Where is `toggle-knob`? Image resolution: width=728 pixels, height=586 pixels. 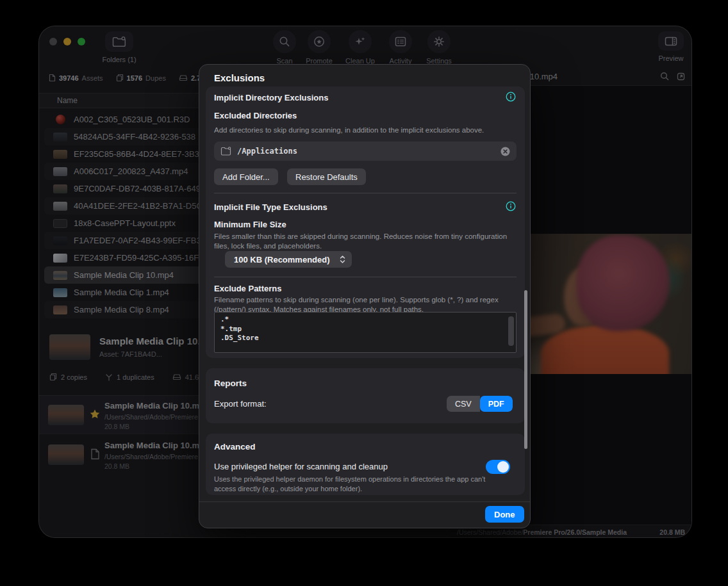
toggle-knob is located at coordinates (503, 467).